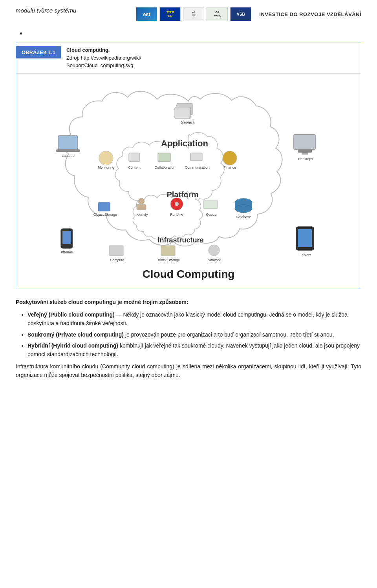  What do you see at coordinates (165, 167) in the screenshot?
I see `collaboration-label: Collaboration` at bounding box center [165, 167].